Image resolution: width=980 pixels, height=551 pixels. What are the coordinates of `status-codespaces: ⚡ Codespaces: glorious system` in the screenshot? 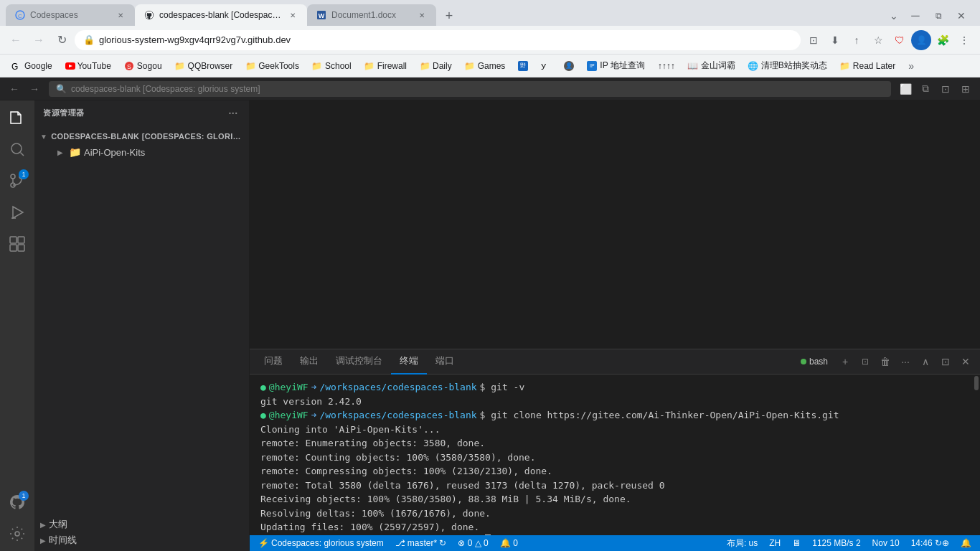 It's located at (321, 543).